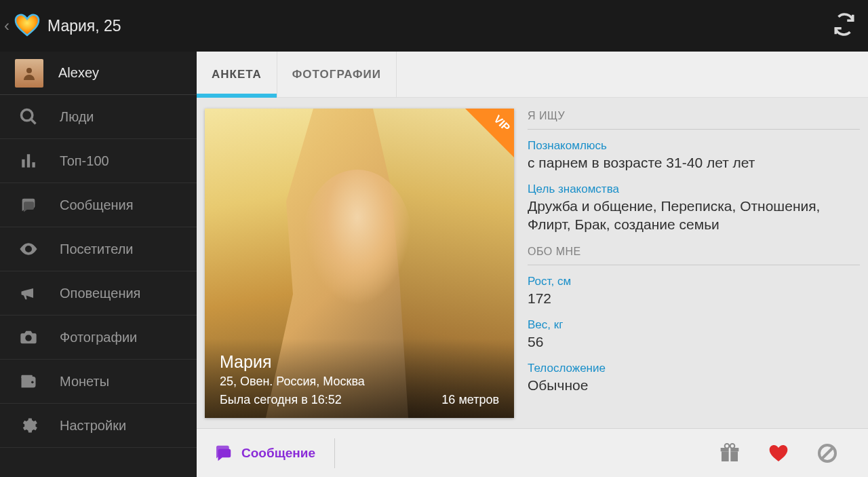 Image resolution: width=868 pixels, height=477 pixels. I want to click on block-button, so click(827, 453).